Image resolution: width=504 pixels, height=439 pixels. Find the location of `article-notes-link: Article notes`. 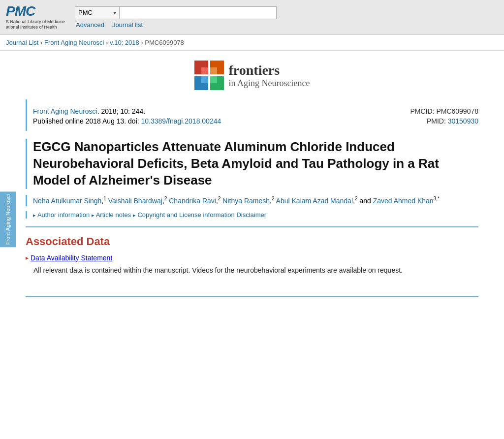

article-notes-link: Article notes is located at coordinates (114, 215).